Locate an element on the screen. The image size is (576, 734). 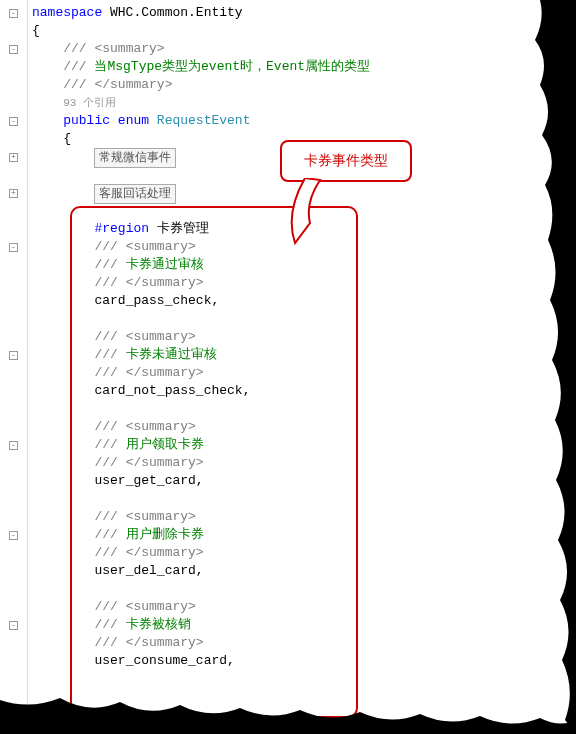
doc-text: 用户删除卡券 is located at coordinates (165, 534).